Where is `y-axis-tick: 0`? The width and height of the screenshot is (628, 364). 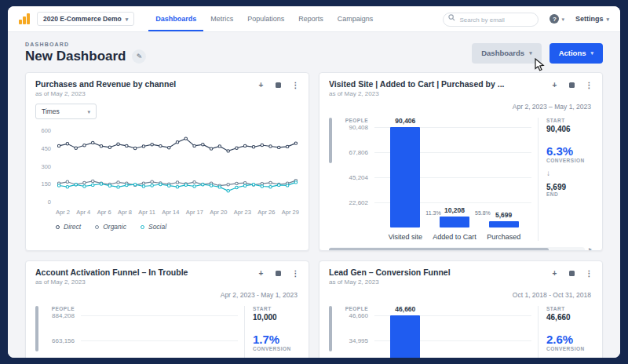 y-axis-tick: 0 is located at coordinates (49, 202).